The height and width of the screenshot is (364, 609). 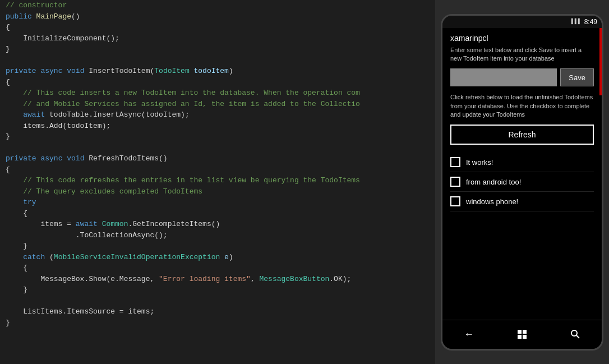 I want to click on todo-label-3: windows phone!, so click(x=492, y=202).